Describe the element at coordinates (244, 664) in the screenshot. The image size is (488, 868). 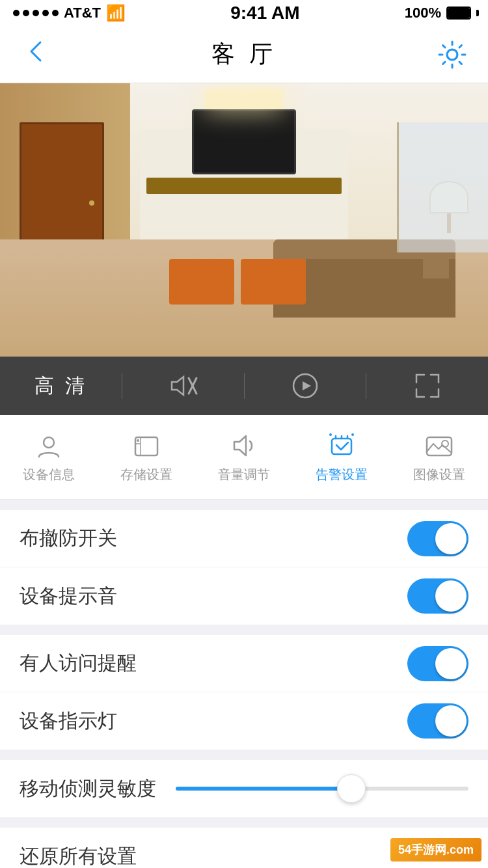
I see `visitor-alert-row: 有人访问提醒` at that location.